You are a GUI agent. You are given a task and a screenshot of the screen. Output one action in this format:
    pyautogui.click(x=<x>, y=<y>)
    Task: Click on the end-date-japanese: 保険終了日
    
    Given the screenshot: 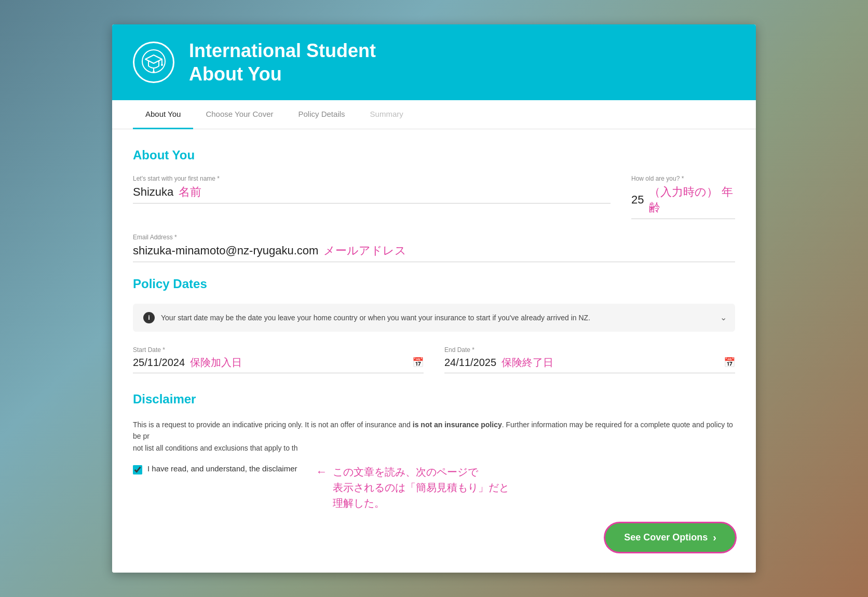 What is the action you would take?
    pyautogui.click(x=527, y=362)
    